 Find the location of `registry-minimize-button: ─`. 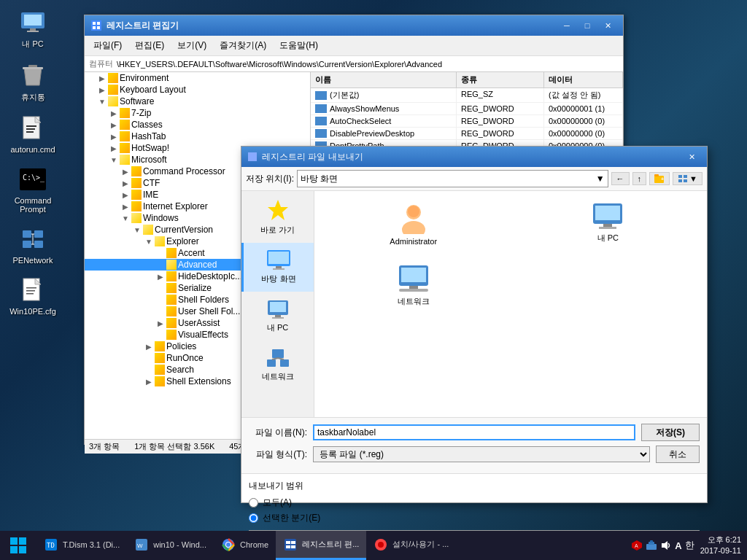

registry-minimize-button: ─ is located at coordinates (567, 26).